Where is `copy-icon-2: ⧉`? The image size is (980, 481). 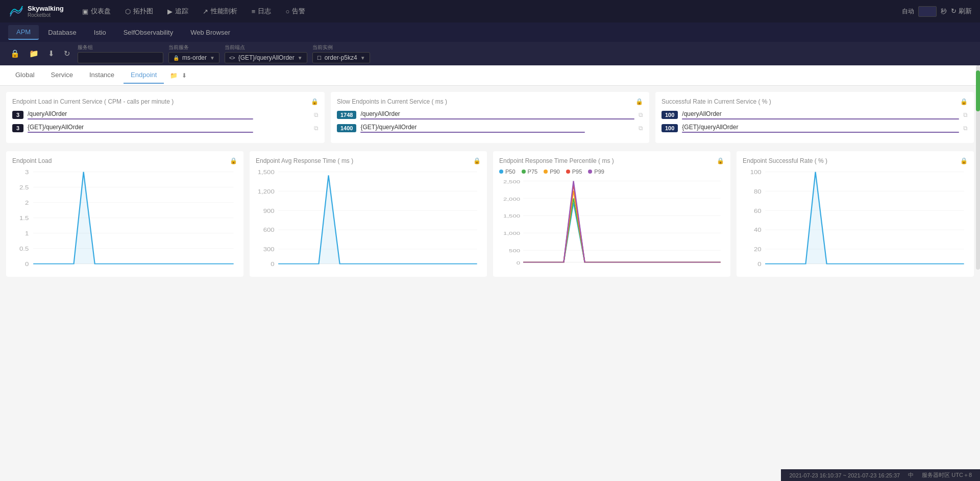
copy-icon-2: ⧉ is located at coordinates (316, 128).